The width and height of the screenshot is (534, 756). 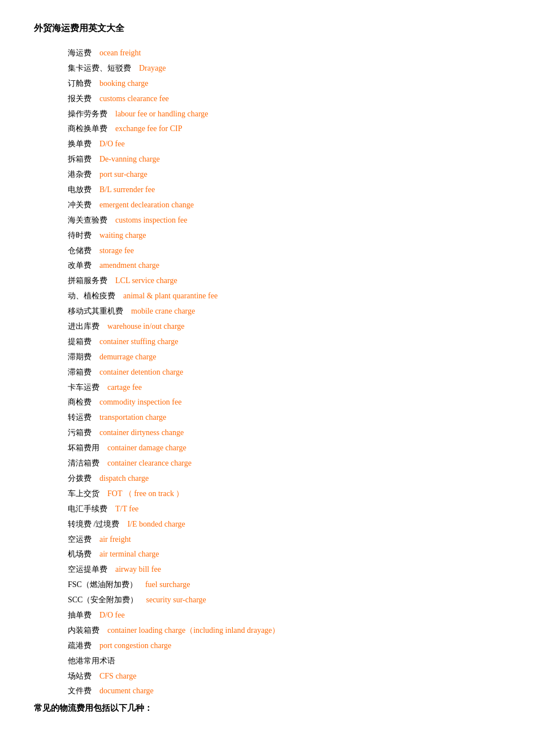 What do you see at coordinates (84, 205) in the screenshot?
I see `zh-term: 冲关费` at bounding box center [84, 205].